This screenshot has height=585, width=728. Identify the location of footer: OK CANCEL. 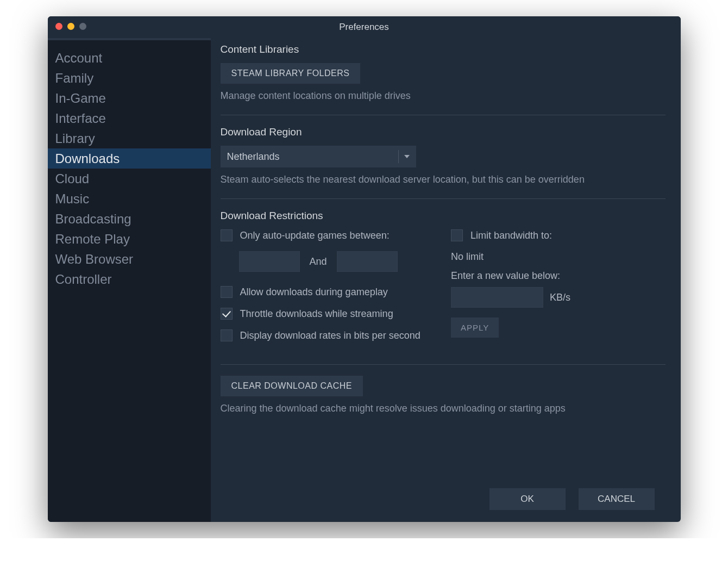
(443, 500).